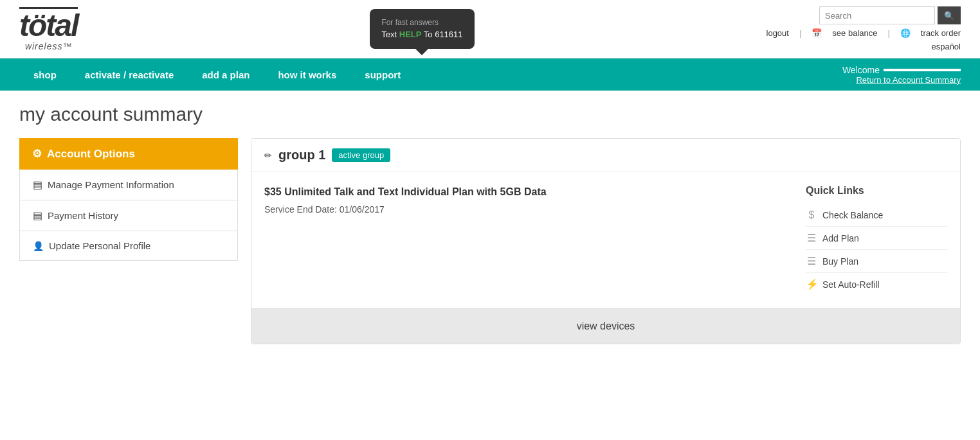 The height and width of the screenshot is (440, 980). I want to click on plan-end-date: Service End Date: 01/06/2017, so click(525, 209).